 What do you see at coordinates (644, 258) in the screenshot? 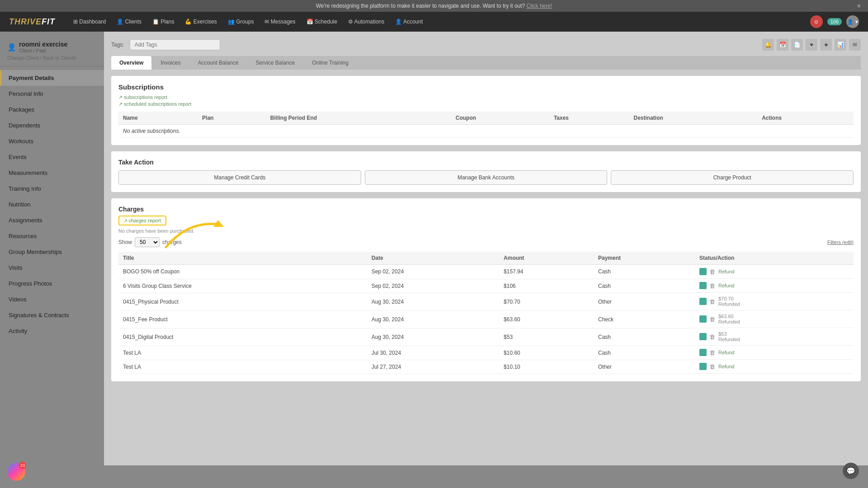
I see `charges-col-payment: Payment` at bounding box center [644, 258].